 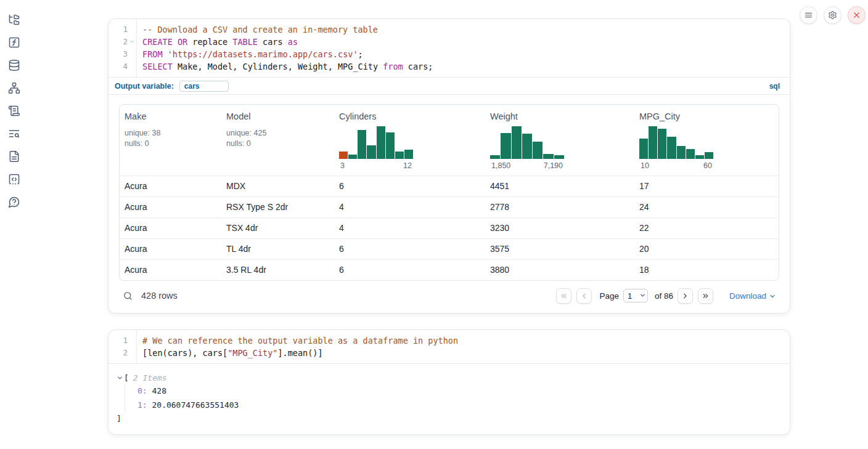 I want to click on sidebar-item-dependency-graph, so click(x=14, y=88).